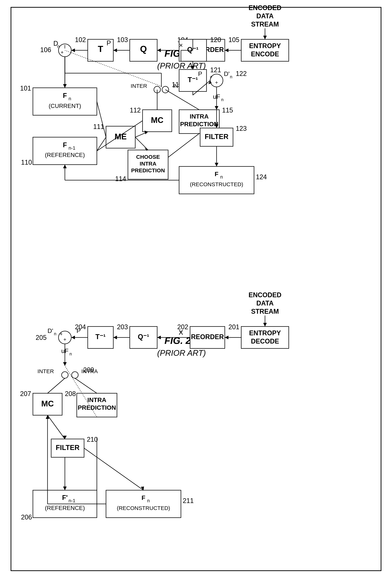 The height and width of the screenshot is (578, 392). Describe the element at coordinates (216, 40) in the screenshot. I see `fig1-ref120: 120` at that location.